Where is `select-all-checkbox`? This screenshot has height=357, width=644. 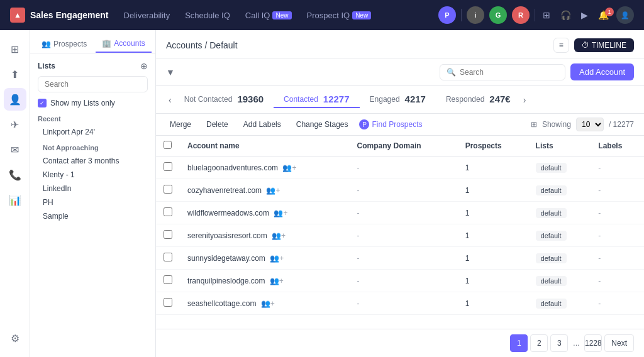 select-all-checkbox is located at coordinates (167, 145).